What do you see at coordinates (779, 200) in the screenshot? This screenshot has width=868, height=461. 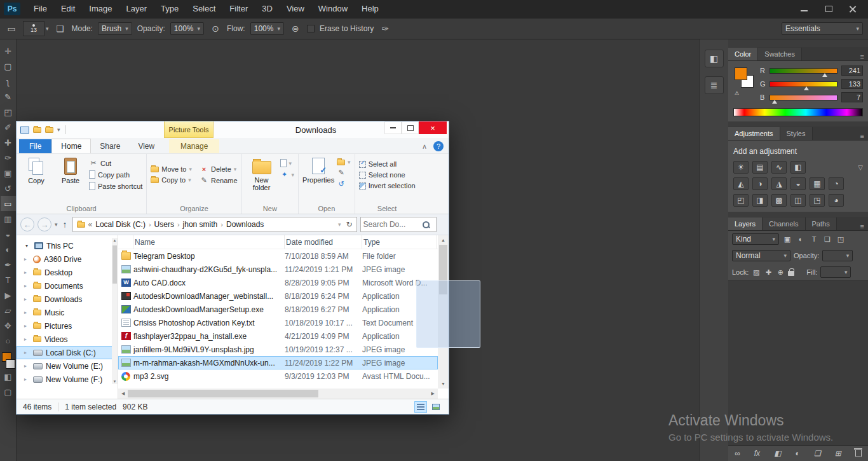 I see `threshold-icon: ▩` at bounding box center [779, 200].